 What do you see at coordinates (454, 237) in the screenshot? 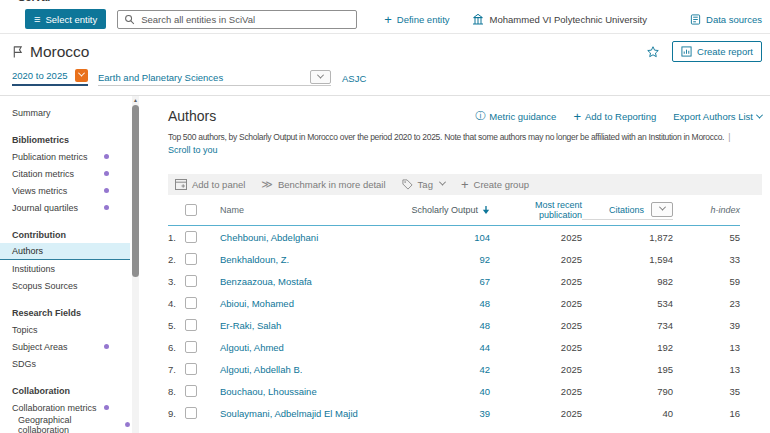
I see `table-row: 1. Chehbouni, Abdelghani 104 2025 1,872 …` at bounding box center [454, 237].